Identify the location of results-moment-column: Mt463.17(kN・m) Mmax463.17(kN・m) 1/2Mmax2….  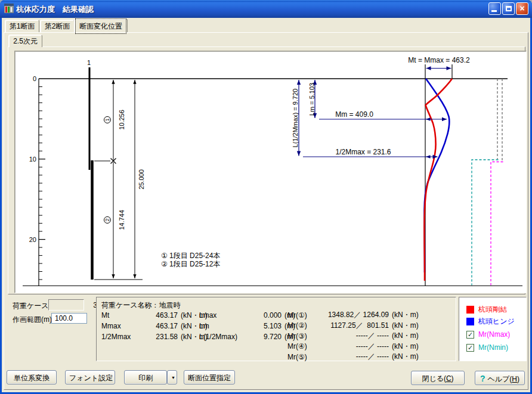
(154, 326).